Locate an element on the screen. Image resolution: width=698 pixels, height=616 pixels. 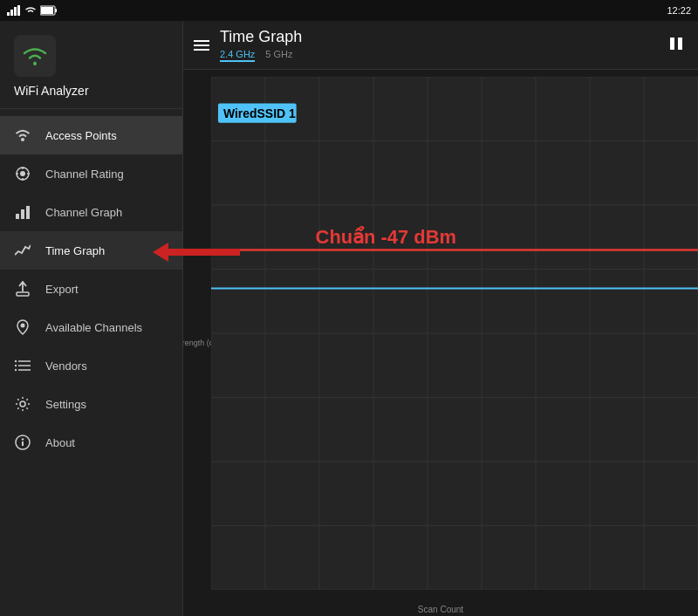
status-bar: 12:22 is located at coordinates (349, 10).